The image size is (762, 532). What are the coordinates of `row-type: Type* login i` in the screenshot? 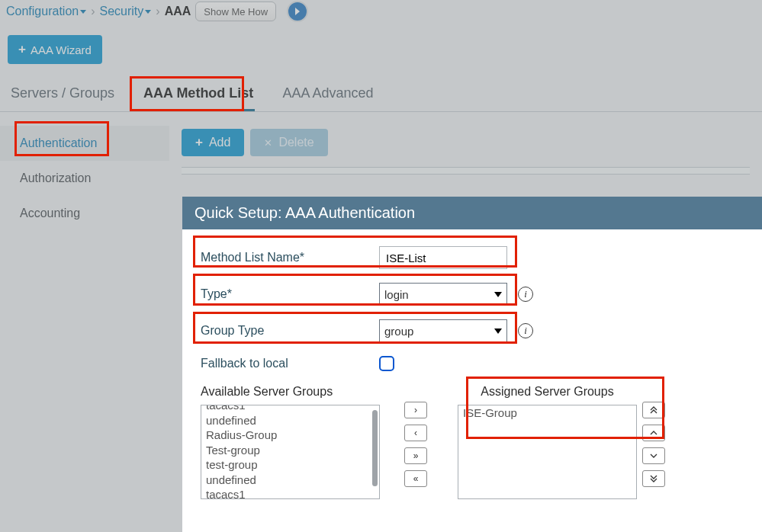 It's located at (472, 294).